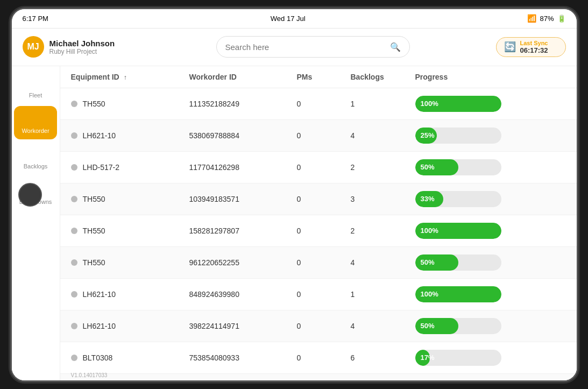 This screenshot has width=588, height=389. What do you see at coordinates (318, 136) in the screenshot?
I see `table-row: LH621-10 538069788884 0 4 25%` at bounding box center [318, 136].